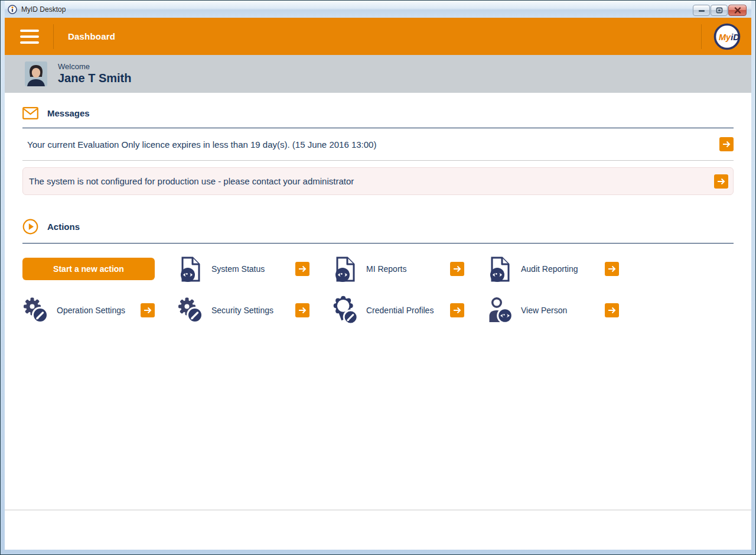 Image resolution: width=756 pixels, height=555 pixels. I want to click on minimize-button, so click(702, 11).